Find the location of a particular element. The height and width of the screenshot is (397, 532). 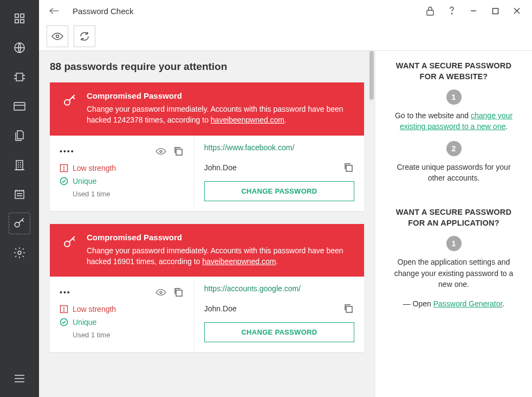

nav-settings is located at coordinates (20, 253).